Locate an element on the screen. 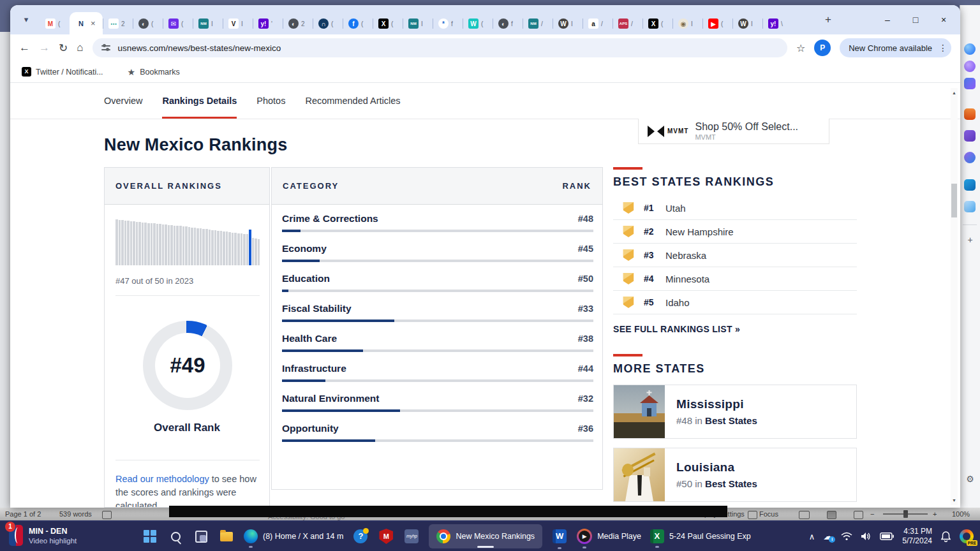 Image resolution: width=980 pixels, height=551 pixels. address-bar: usnews.com/news/best-states/new-mexico is located at coordinates (440, 48).